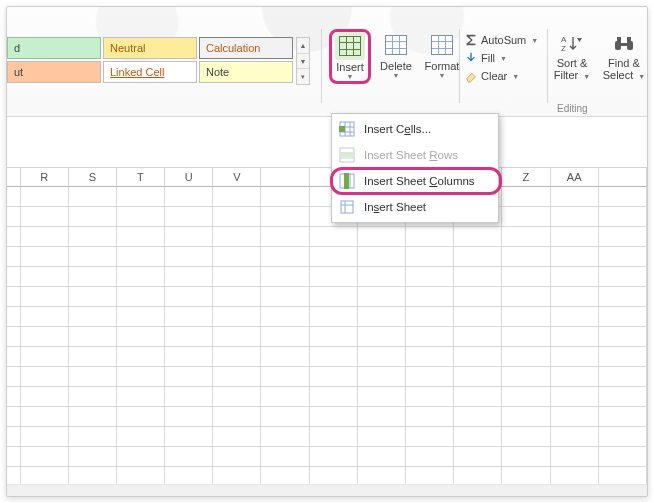 The width and height of the screenshot is (654, 503). What do you see at coordinates (415, 207) in the screenshot?
I see `menu-insert-sheet: Insert Sheet` at bounding box center [415, 207].